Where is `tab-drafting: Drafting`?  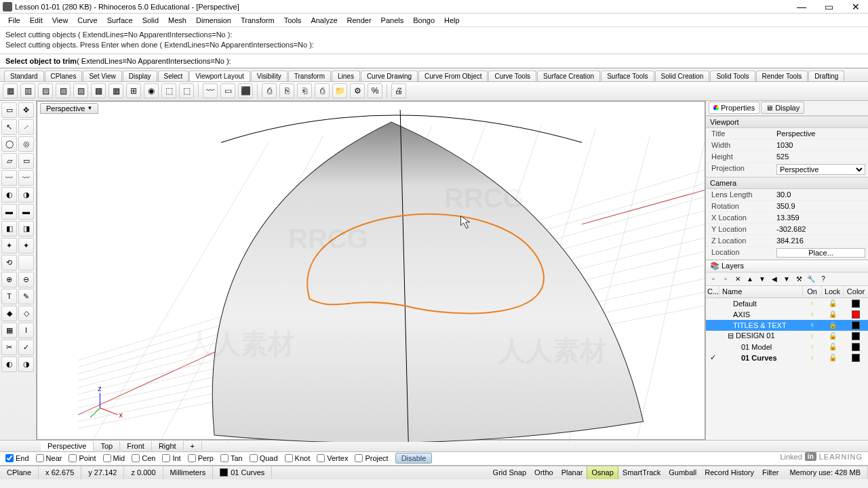
tab-drafting: Drafting is located at coordinates (826, 76).